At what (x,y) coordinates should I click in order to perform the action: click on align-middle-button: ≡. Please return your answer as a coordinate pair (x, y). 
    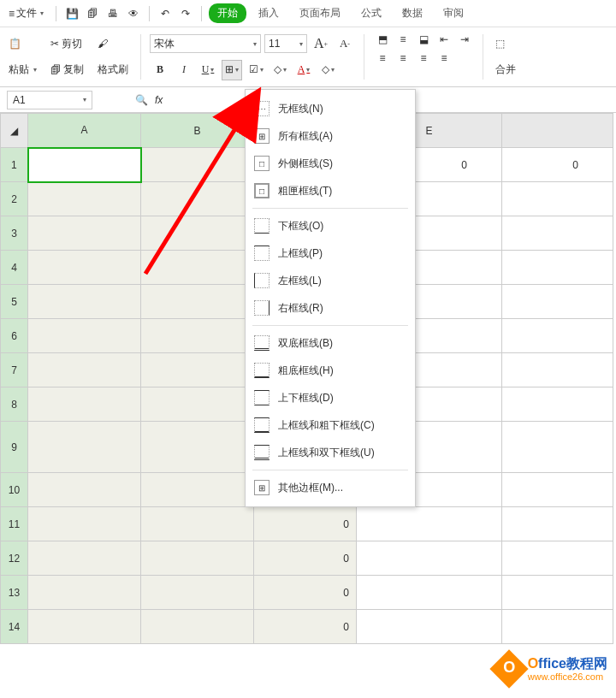
    Looking at the image, I should click on (403, 39).